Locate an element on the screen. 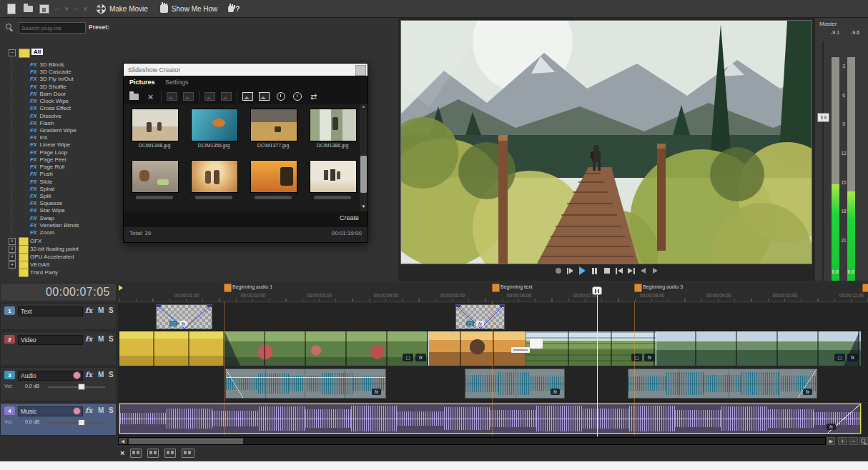  timeline-scrollbar: ◀ is located at coordinates (472, 441).